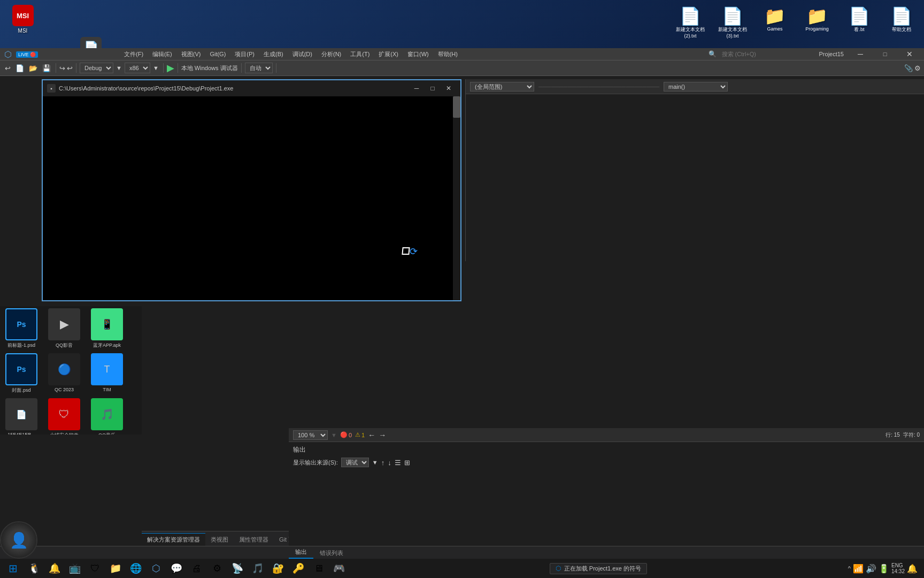 The image size is (924, 578). I want to click on thumb-tim: T TIM, so click(107, 374).